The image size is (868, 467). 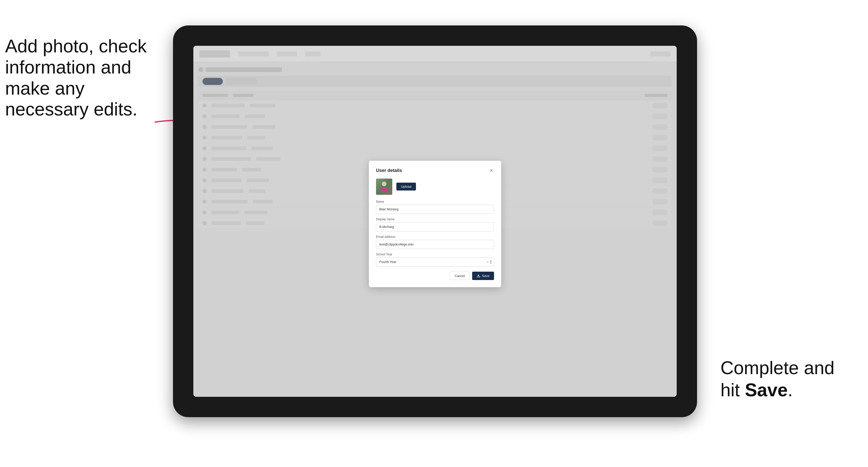 I want to click on left-annotation: Add photo, check information and make an…, so click(x=76, y=78).